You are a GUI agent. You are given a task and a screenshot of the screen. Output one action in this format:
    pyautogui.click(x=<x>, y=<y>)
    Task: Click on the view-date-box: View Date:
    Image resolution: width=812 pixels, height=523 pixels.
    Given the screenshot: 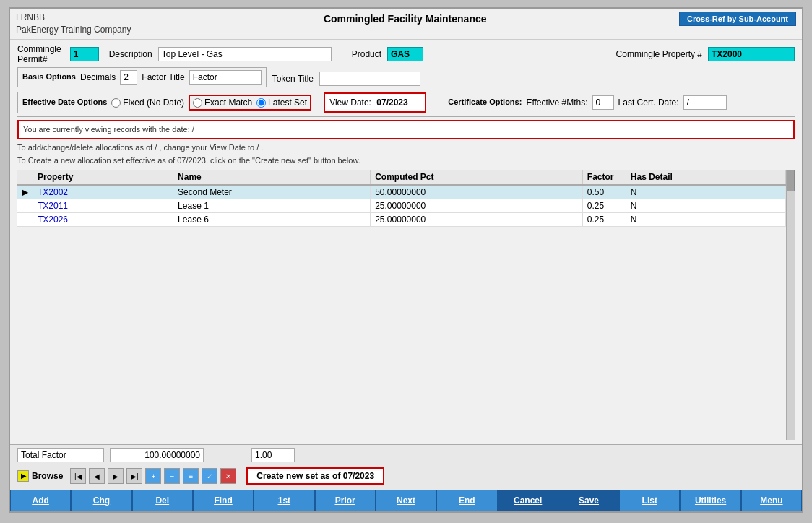 What is the action you would take?
    pyautogui.click(x=375, y=103)
    